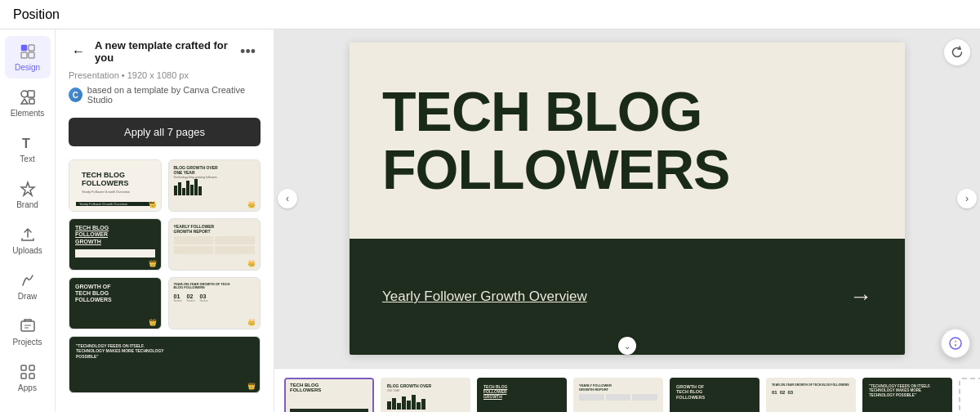 The height and width of the screenshot is (412, 980). Describe the element at coordinates (165, 75) in the screenshot. I see `panel-meta-text: Presentation • 1920 x 1080 px` at that location.